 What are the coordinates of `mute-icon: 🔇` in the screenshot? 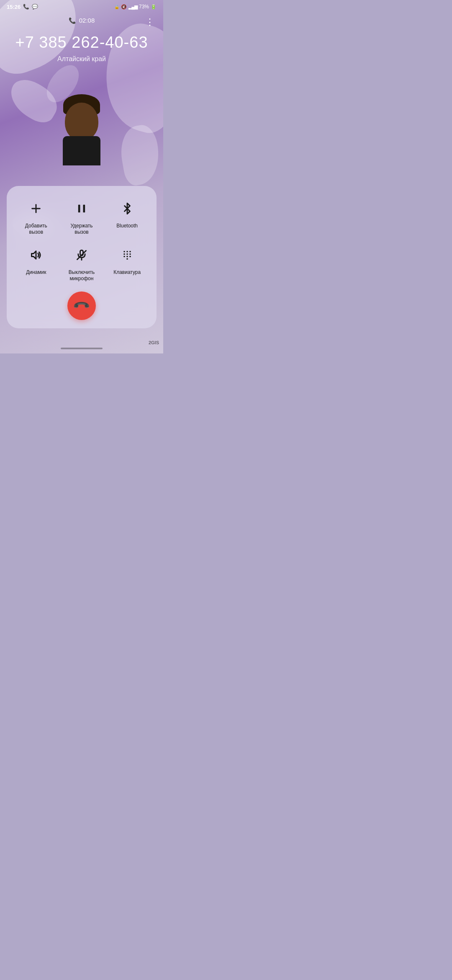 It's located at (124, 7).